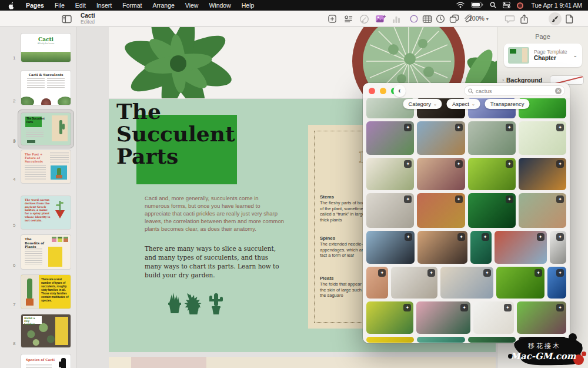 The width and height of the screenshot is (588, 368). I want to click on media-insert-button, so click(380, 19).